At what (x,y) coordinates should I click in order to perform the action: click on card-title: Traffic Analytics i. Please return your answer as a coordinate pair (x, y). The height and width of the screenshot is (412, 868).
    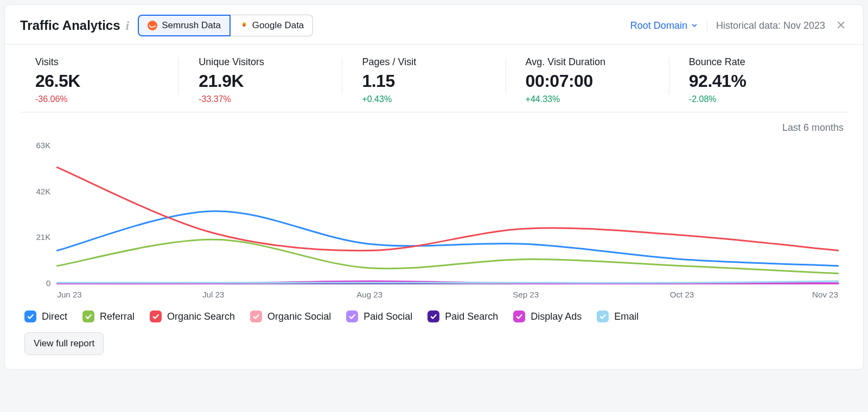
    Looking at the image, I should click on (75, 26).